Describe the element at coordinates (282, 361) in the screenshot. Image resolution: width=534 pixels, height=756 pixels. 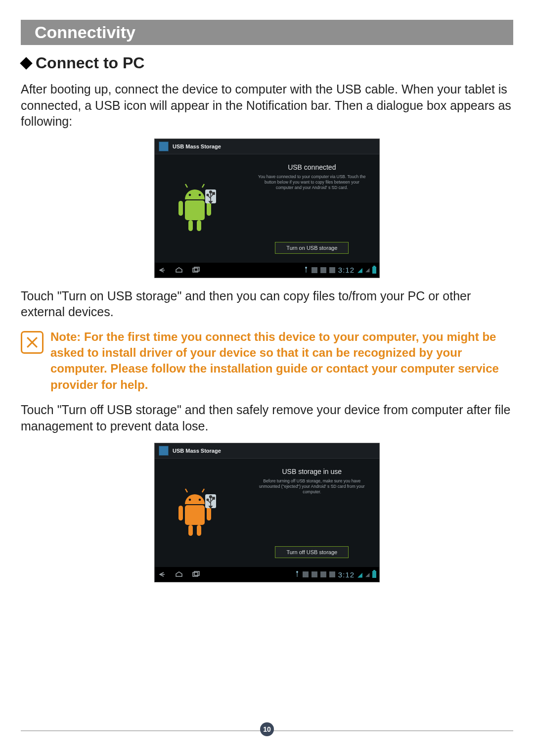
I see `note-text: Note: For the first time you connect thi…` at that location.